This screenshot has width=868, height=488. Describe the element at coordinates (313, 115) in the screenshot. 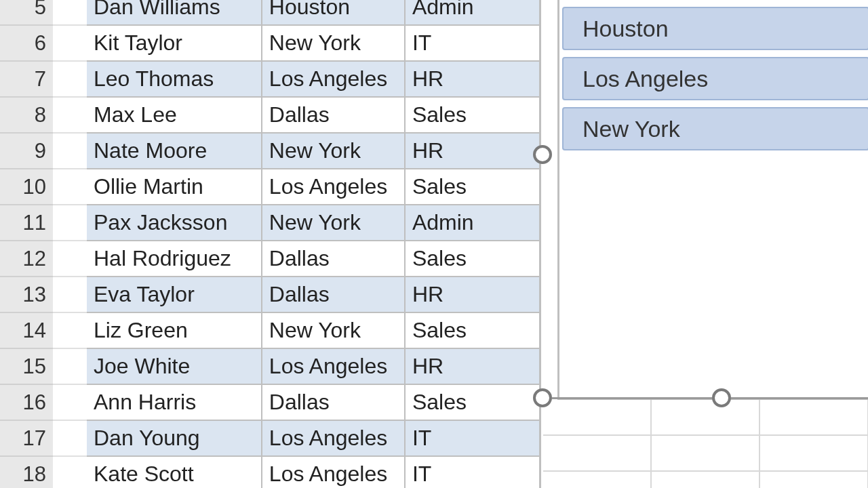

I see `table-row: Max Lee Dallas Sales` at that location.